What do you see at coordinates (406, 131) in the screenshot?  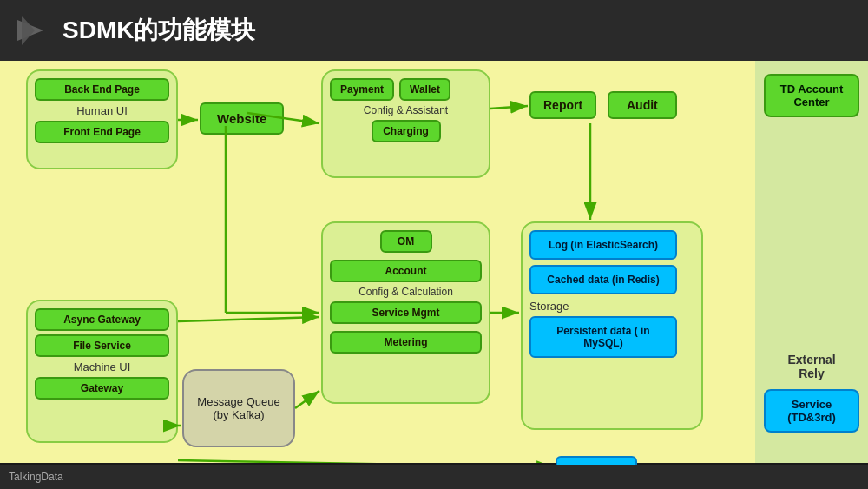 I see `charging-button: Charging` at bounding box center [406, 131].